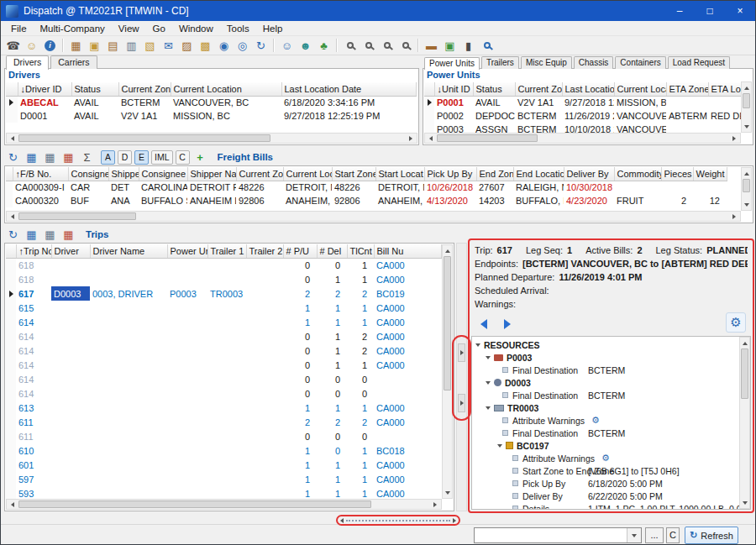  Describe the element at coordinates (18, 29) in the screenshot. I see `menu-item: File` at that location.